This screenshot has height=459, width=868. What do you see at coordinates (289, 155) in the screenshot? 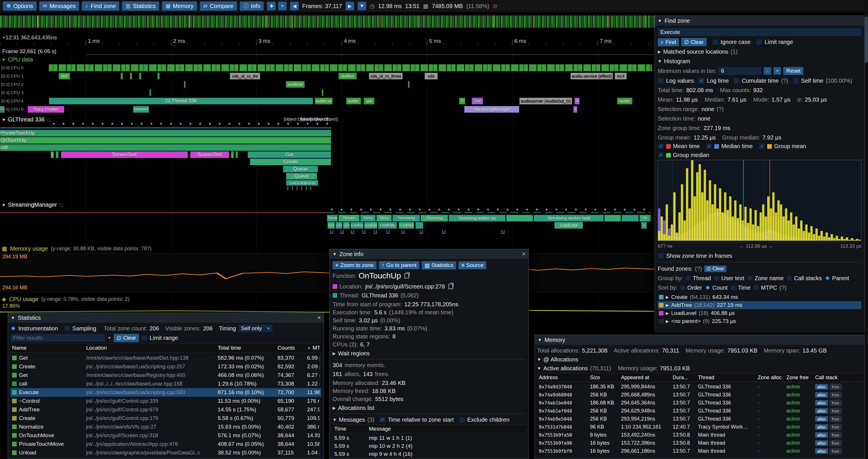
I see `timeline-zone: Get` at bounding box center [289, 155].